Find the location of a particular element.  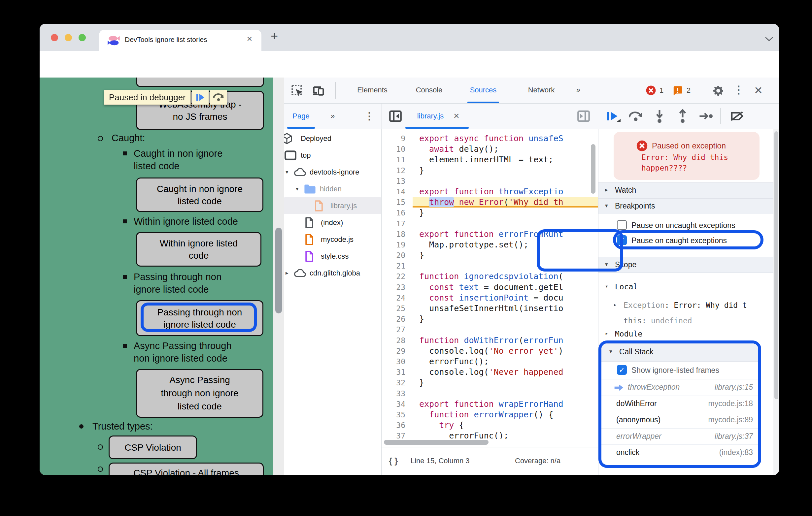

nav-tab-page: Page is located at coordinates (301, 116).